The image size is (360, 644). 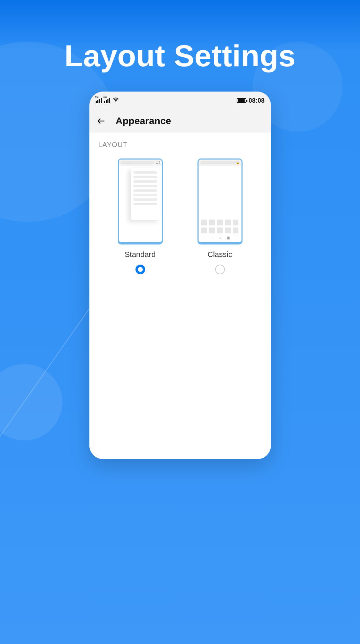 I want to click on option-label: Classic, so click(x=220, y=255).